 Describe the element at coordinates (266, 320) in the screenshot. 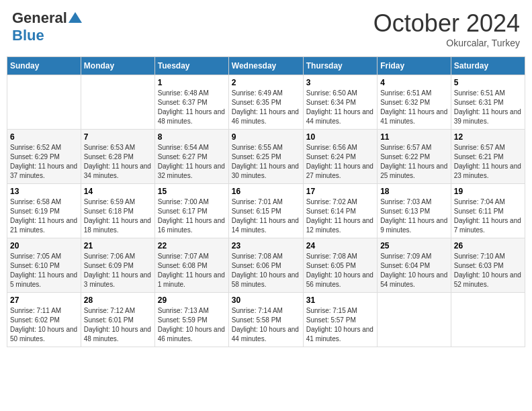

I see `calendar-cell: 30Sunrise: 7:14 AMSunset: 5:58 PMDayligh…` at that location.